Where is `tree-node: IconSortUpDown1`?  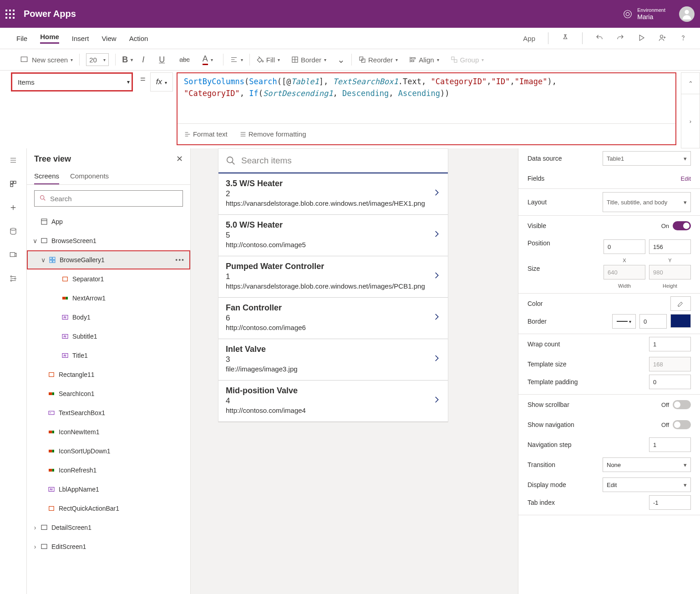 tree-node: IconSortUpDown1 is located at coordinates (108, 451).